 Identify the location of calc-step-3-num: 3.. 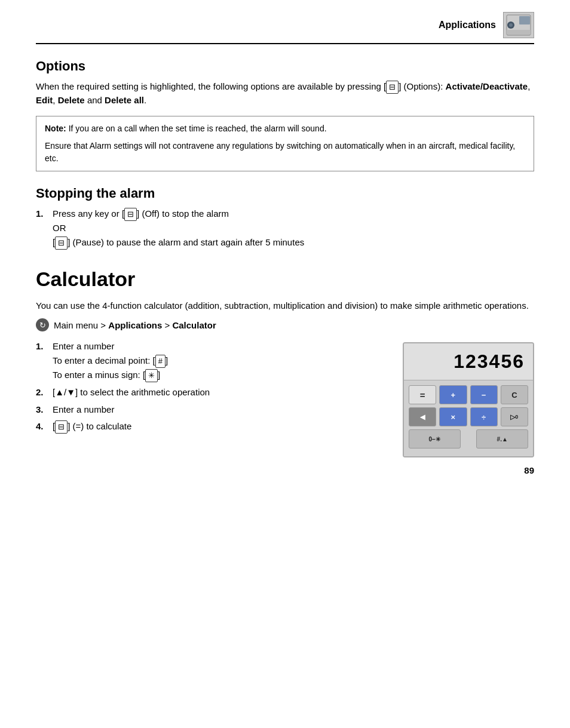
(44, 410).